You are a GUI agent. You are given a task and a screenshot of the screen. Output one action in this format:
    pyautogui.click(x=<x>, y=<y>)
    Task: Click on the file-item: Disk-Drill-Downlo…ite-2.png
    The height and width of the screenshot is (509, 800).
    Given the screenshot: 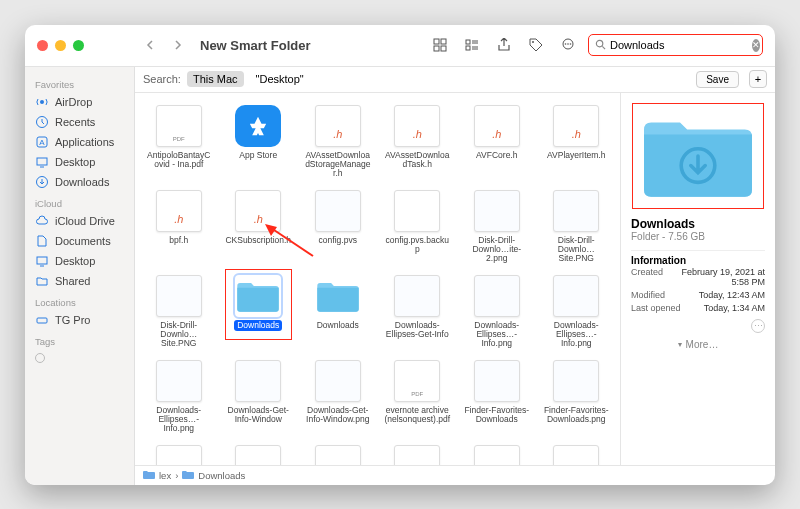 What is the action you would take?
    pyautogui.click(x=497, y=228)
    